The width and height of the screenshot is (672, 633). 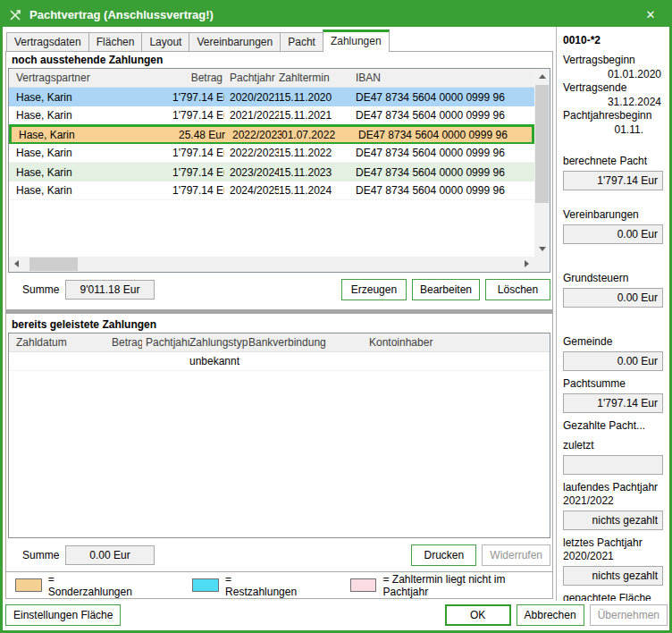 I want to click on cell-pachtjahr: 2023/2024, so click(x=252, y=173).